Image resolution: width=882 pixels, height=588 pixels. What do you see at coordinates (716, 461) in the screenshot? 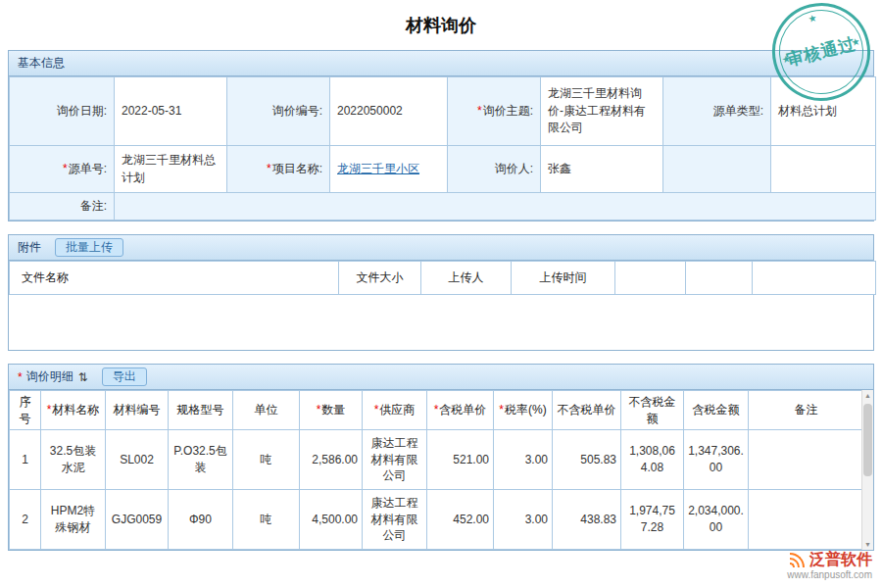
I see `cell-tax-amount: 1,347,306.00` at bounding box center [716, 461].